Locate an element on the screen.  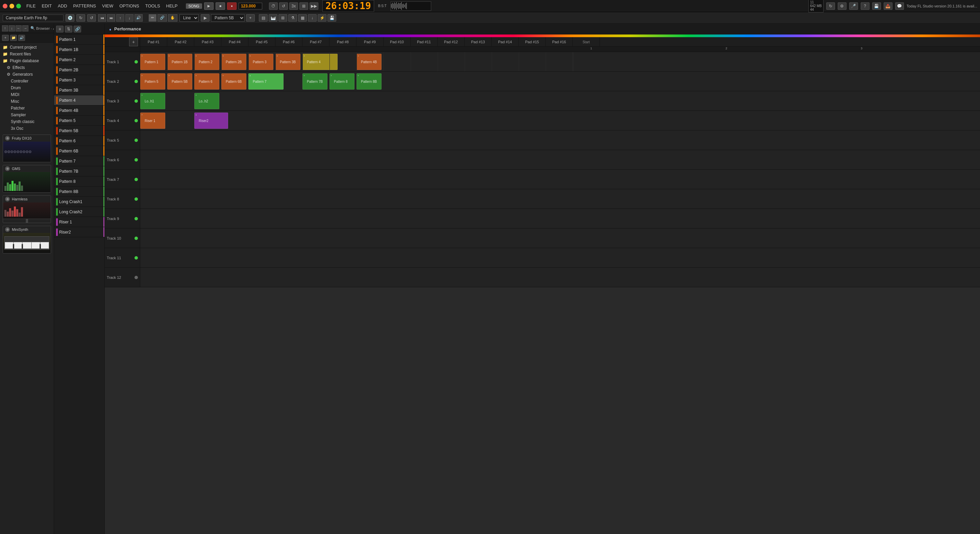
pattern-block: × Riser 1 is located at coordinates (153, 121).